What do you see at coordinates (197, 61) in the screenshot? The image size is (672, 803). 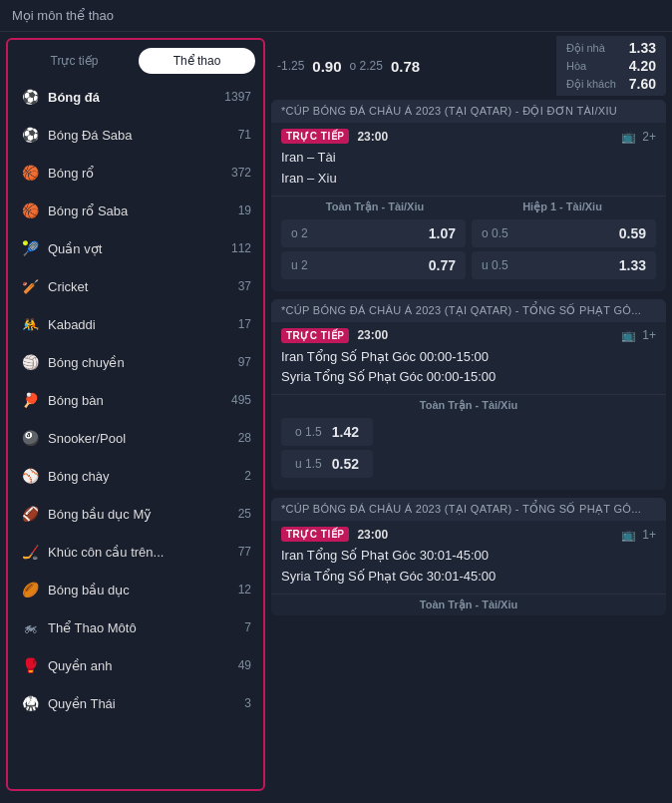 I see `tab-the-thao: Thể thao` at bounding box center [197, 61].